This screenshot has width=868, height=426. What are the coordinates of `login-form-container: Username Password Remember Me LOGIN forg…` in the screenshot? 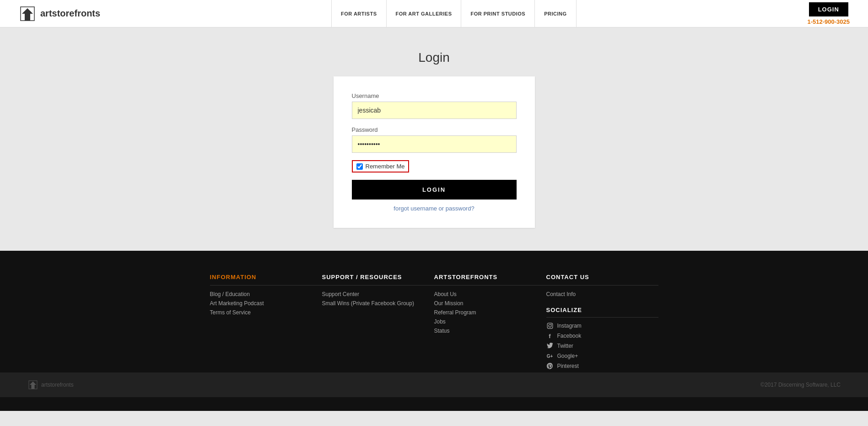 It's located at (434, 152).